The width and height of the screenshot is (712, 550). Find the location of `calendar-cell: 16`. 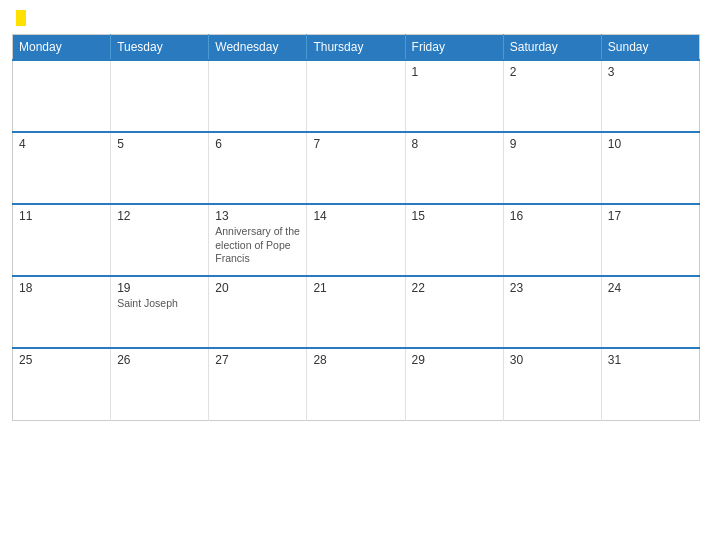

calendar-cell: 16 is located at coordinates (552, 240).